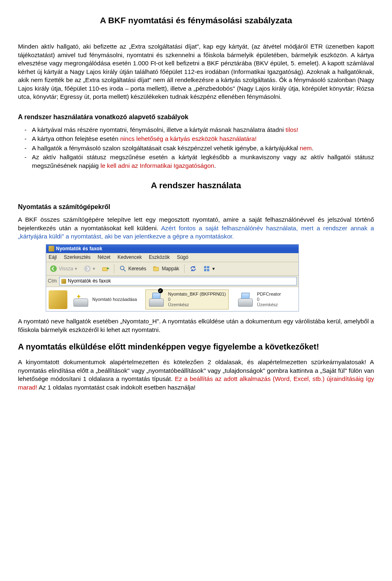  I want to click on rule-emphasis: tilos!, so click(292, 130).